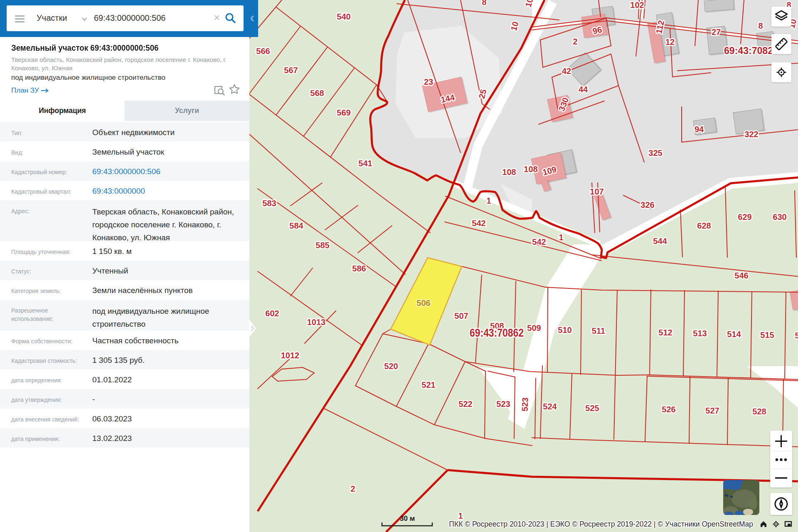 Image resolution: width=798 pixels, height=532 pixels. Describe the element at coordinates (584, 89) in the screenshot. I see `svg-text: 44` at that location.